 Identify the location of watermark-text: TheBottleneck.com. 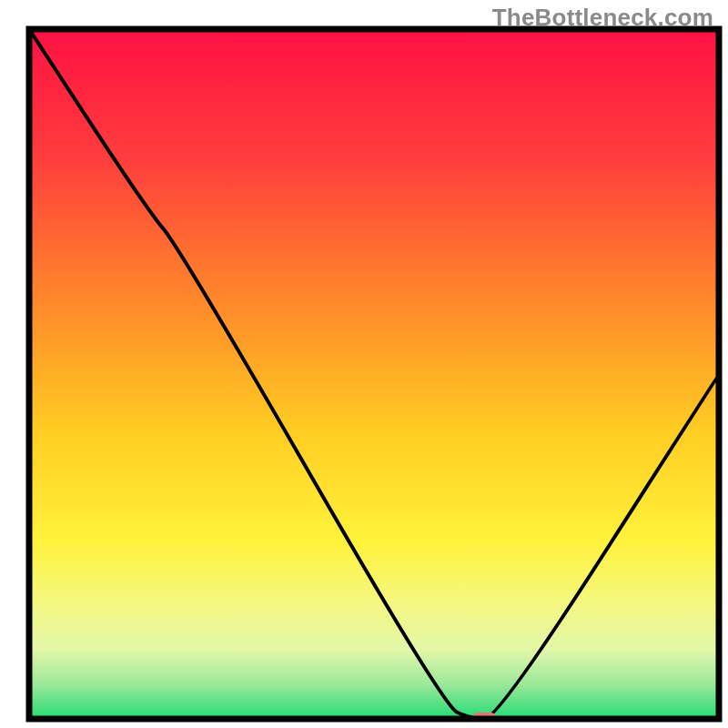
(602, 18).